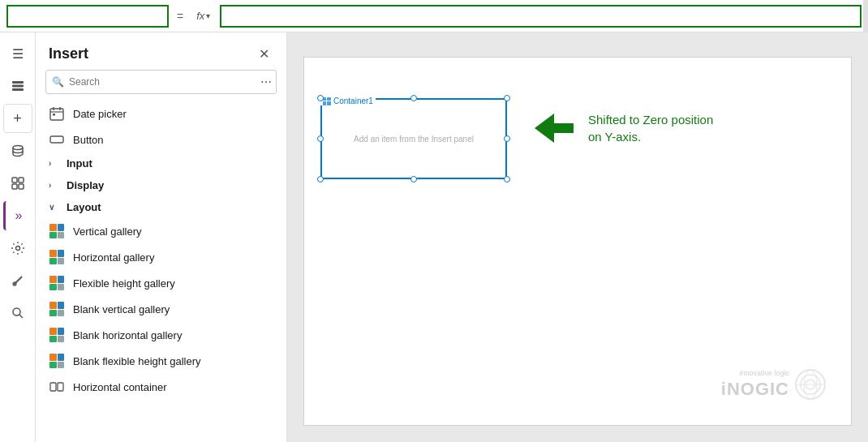  I want to click on button-icon, so click(57, 139).